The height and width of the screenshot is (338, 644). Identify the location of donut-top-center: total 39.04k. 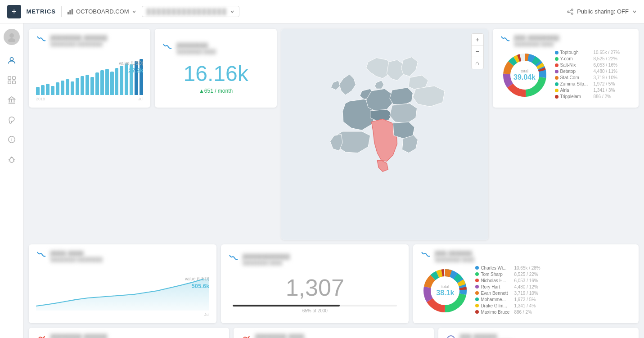
(525, 75).